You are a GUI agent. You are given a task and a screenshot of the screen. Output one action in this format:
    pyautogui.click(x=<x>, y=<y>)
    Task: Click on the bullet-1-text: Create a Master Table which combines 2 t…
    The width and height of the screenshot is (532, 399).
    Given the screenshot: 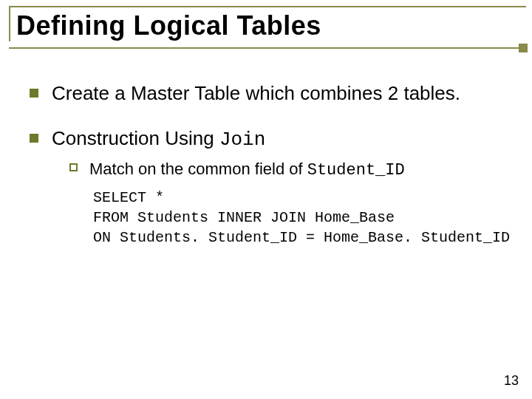 What is the action you would take?
    pyautogui.click(x=256, y=93)
    